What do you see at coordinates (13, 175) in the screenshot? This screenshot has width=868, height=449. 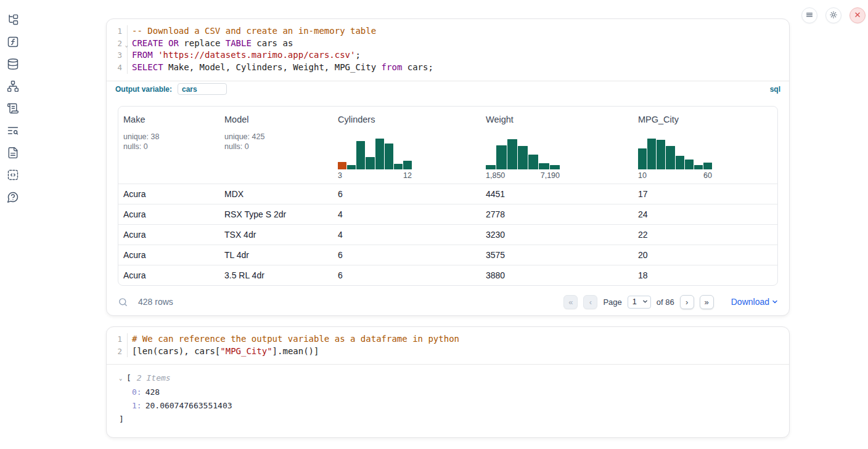 I see `sidebar-item-snippets` at bounding box center [13, 175].